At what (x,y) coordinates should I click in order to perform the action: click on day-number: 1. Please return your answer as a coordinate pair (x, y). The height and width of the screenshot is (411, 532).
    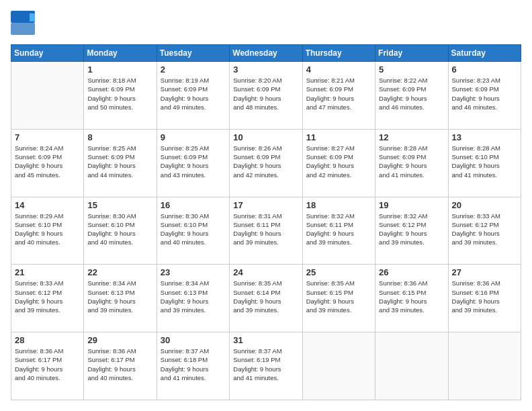
    Looking at the image, I should click on (120, 70).